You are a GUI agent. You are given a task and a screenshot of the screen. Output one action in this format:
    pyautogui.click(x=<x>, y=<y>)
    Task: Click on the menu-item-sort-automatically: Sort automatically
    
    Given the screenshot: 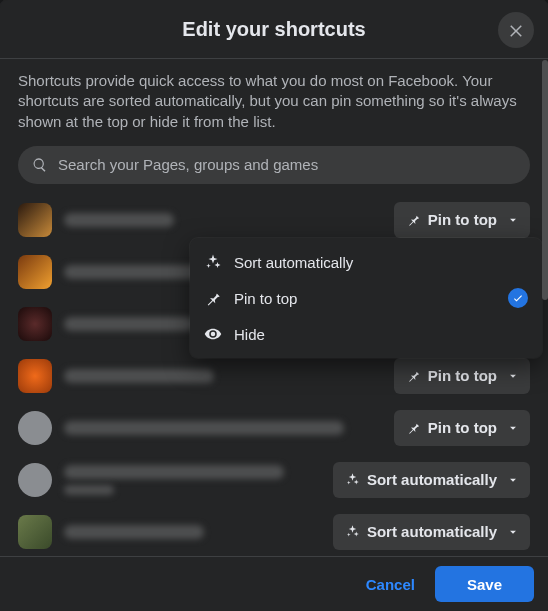 What is the action you would take?
    pyautogui.click(x=366, y=262)
    